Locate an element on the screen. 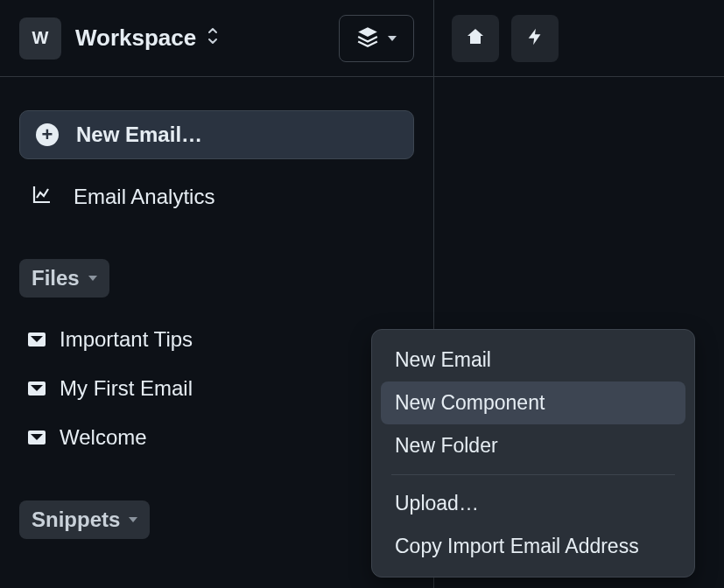 The width and height of the screenshot is (724, 588). plus-circle-icon: + is located at coordinates (47, 135).